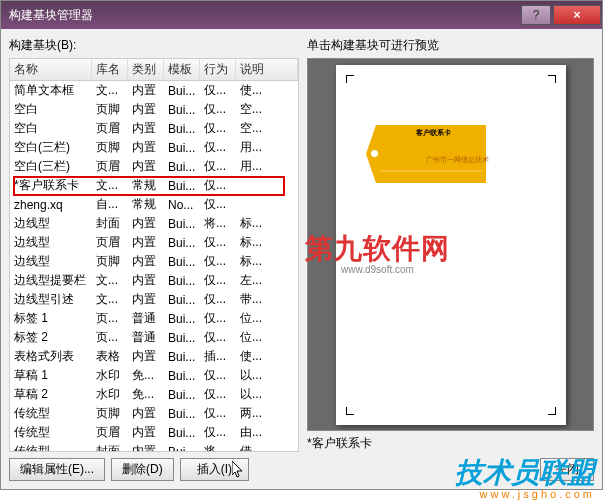 The height and width of the screenshot is (502, 603). What do you see at coordinates (146, 204) in the screenshot?
I see `table-cell: 常规` at bounding box center [146, 204].